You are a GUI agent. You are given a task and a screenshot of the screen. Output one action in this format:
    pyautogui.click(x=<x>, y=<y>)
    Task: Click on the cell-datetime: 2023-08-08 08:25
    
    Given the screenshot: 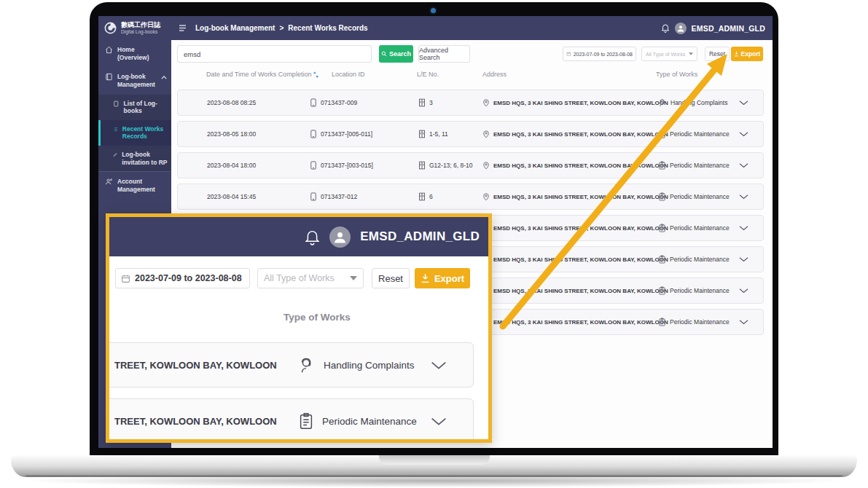 What is the action you would take?
    pyautogui.click(x=232, y=103)
    